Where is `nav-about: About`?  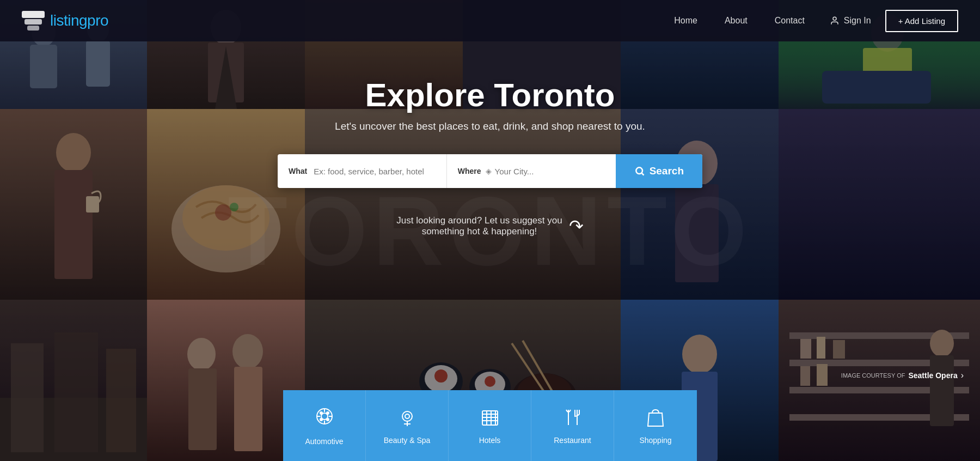 nav-about: About is located at coordinates (736, 21).